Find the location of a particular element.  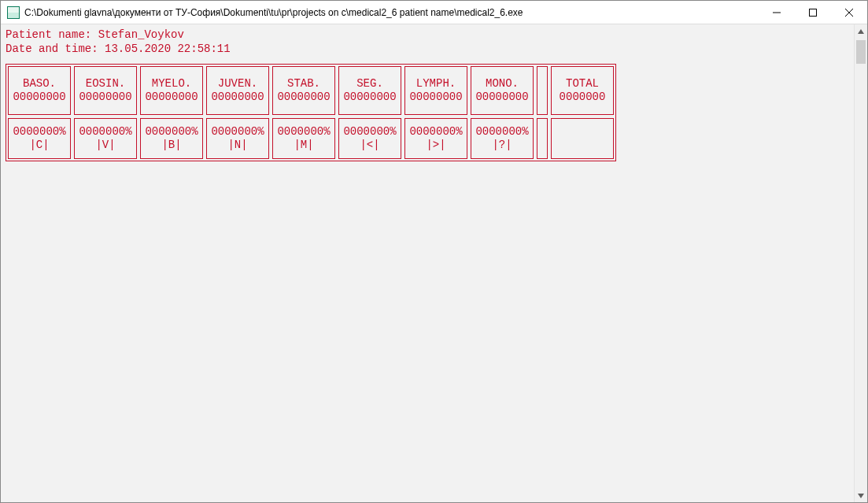

cell-key: |<| is located at coordinates (370, 146).